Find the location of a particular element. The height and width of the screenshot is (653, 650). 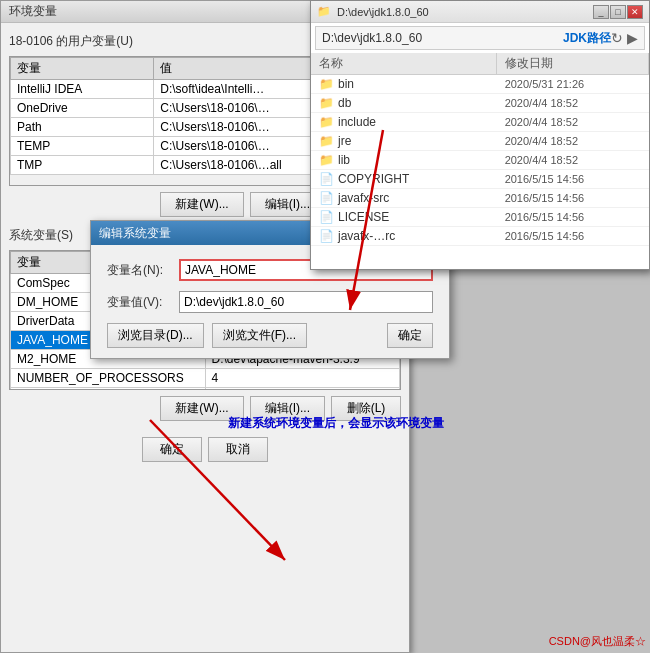

sys-var-name: OS is located at coordinates (108, 390).